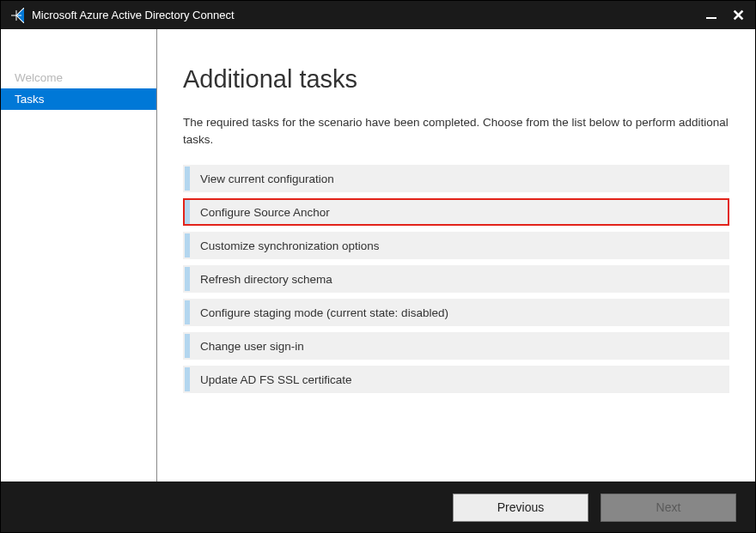 Image resolution: width=756 pixels, height=533 pixels. Describe the element at coordinates (265, 213) in the screenshot. I see `task-label: Configure Source Anchor` at that location.